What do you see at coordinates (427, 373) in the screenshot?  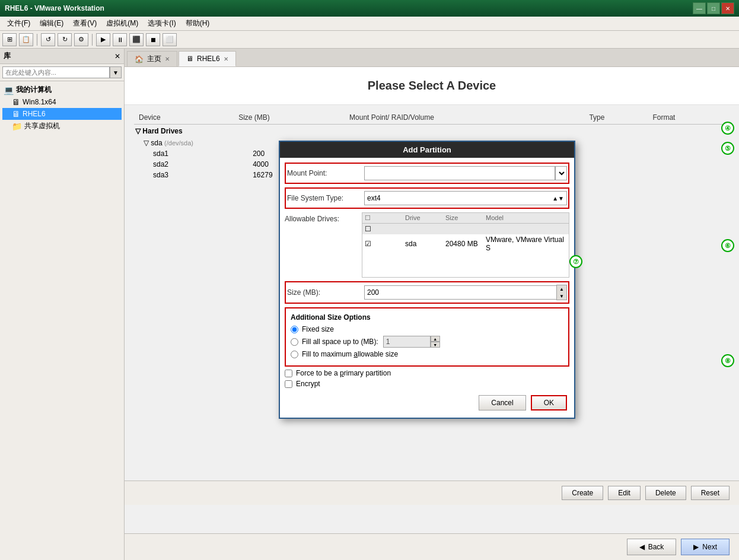 I see `force-primary-row: Force to be a primary partition` at bounding box center [427, 373].